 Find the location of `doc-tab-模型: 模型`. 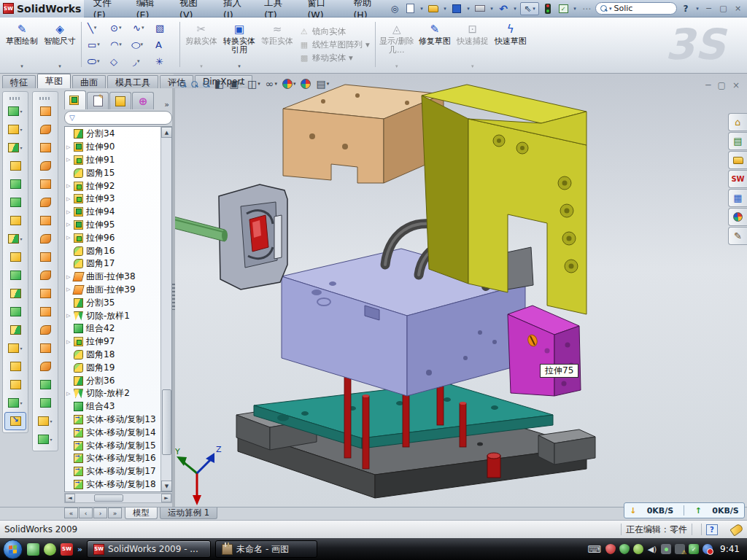

doc-tab-模型: 模型 is located at coordinates (142, 513).